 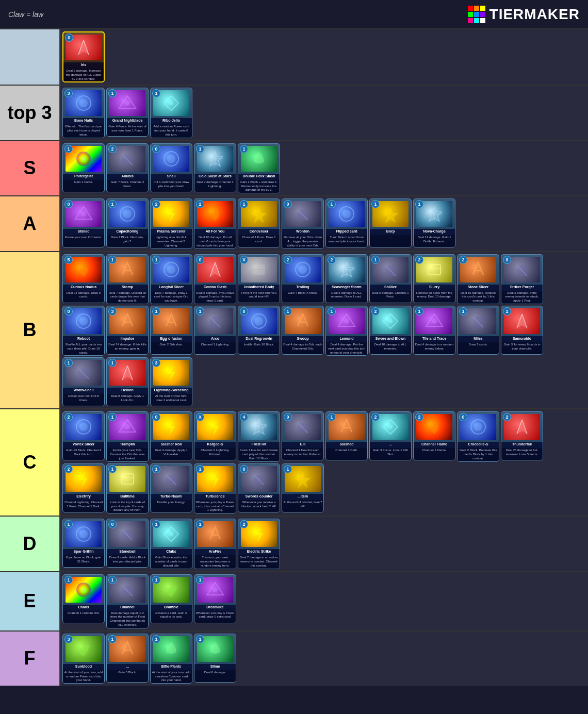 What do you see at coordinates (30, 659) in the screenshot?
I see `tier-label-F: F` at bounding box center [30, 659].